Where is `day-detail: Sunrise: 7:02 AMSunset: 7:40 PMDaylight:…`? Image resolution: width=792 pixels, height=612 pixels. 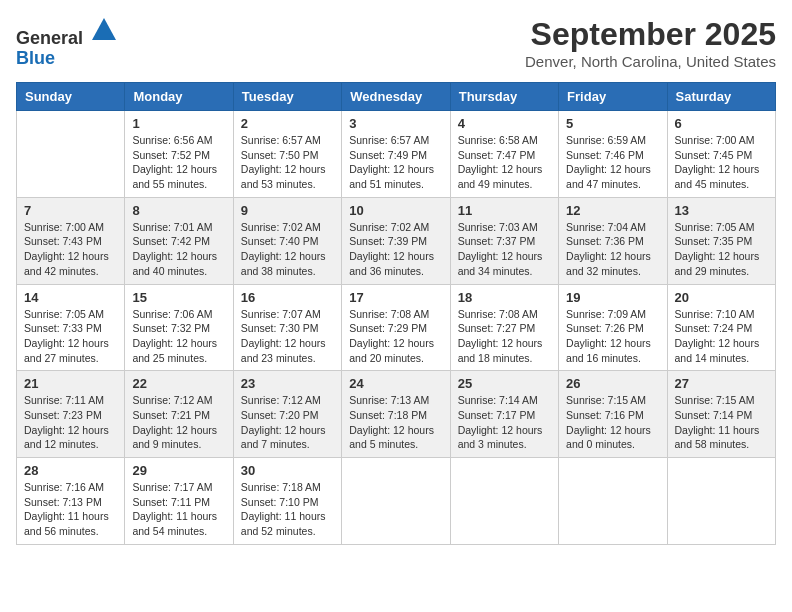
day-detail: Sunrise: 7:02 AMSunset: 7:40 PMDaylight:… is located at coordinates (288, 250).